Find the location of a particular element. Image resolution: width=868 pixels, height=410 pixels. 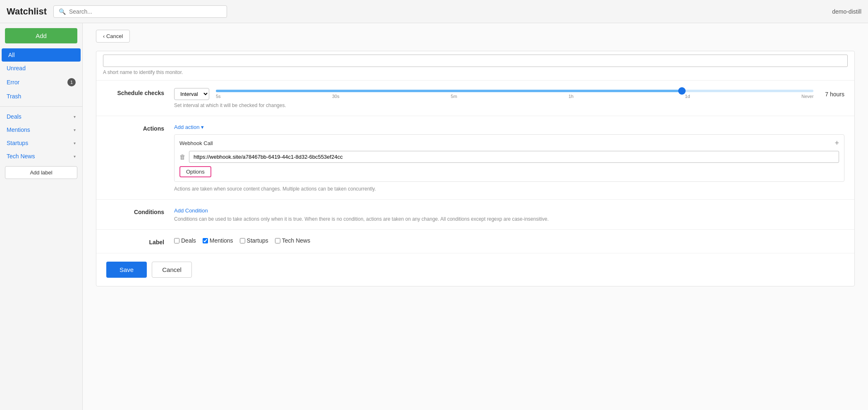

chevron-icon-startups: ▾ is located at coordinates (74, 143).